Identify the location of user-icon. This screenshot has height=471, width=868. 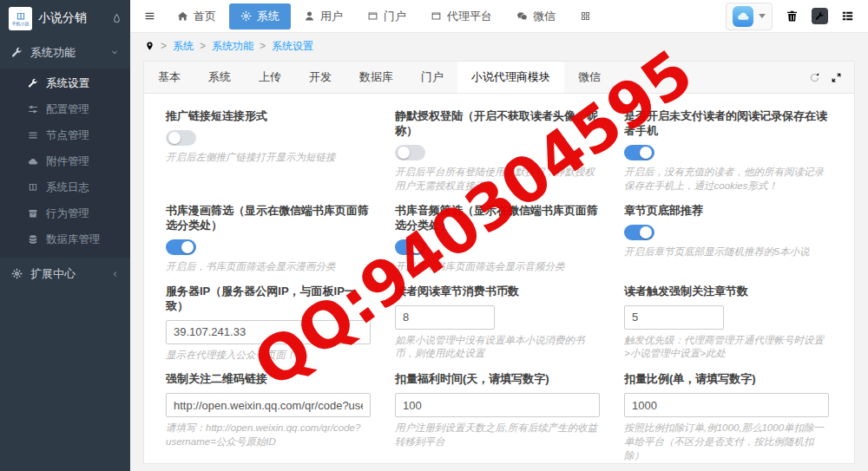
(309, 16).